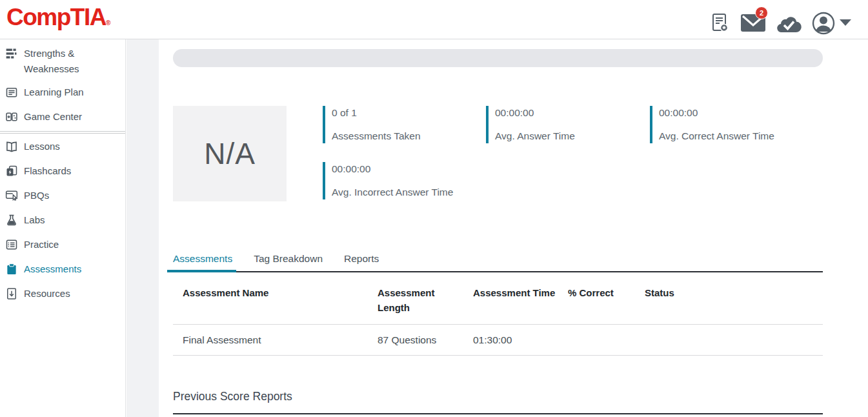 This screenshot has height=417, width=868. What do you see at coordinates (230, 154) in the screenshot?
I see `score-placeholder-box: N/A` at bounding box center [230, 154].